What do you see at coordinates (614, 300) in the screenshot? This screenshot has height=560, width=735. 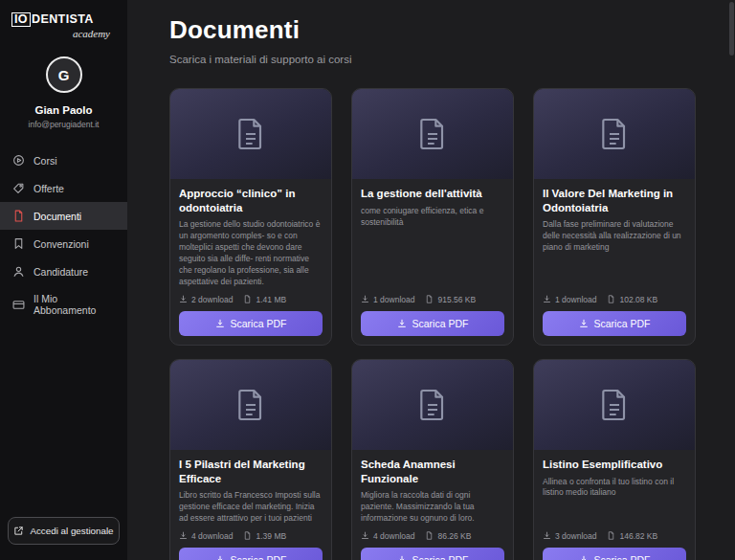 I see `document-meta: 1 download 102.08 KB` at bounding box center [614, 300].